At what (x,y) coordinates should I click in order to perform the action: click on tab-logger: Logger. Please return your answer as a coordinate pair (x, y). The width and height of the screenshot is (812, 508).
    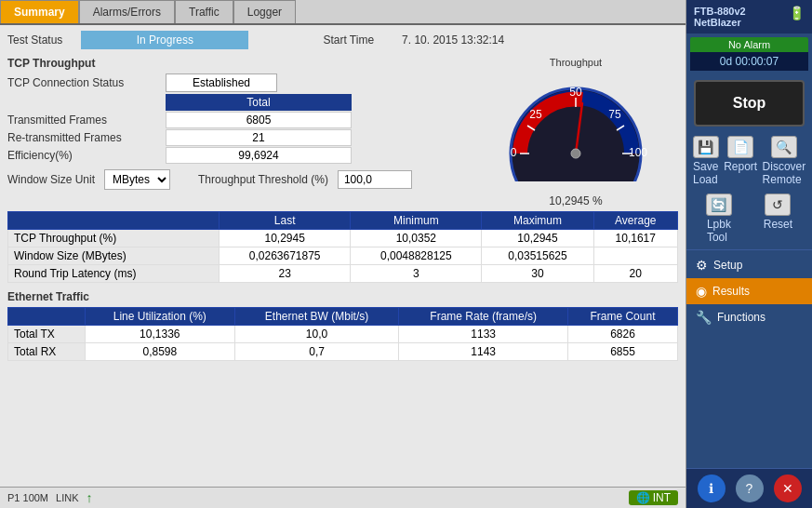
    Looking at the image, I should click on (264, 11).